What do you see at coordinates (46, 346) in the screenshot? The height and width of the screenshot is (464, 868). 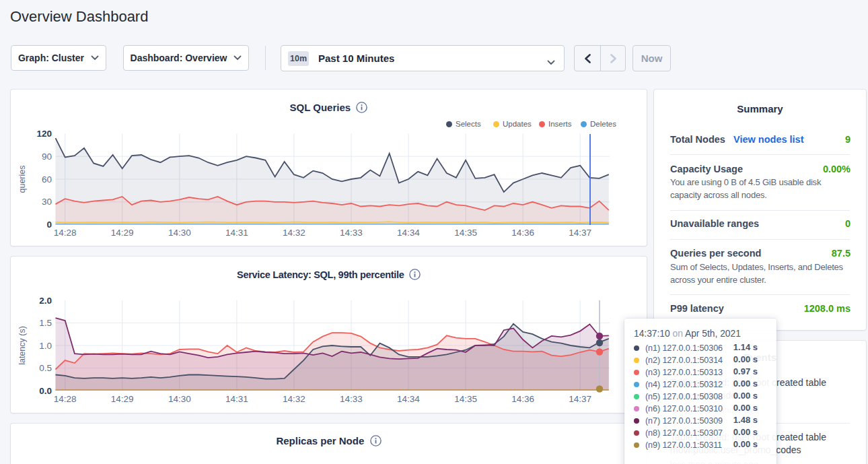 I see `svg-text: 1.0` at bounding box center [46, 346].